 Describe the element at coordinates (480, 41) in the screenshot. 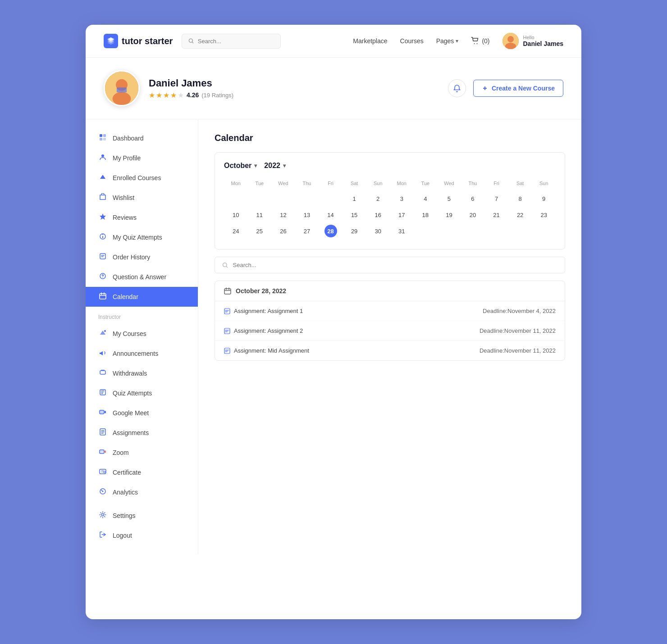

I see `cart-button: (0)` at that location.